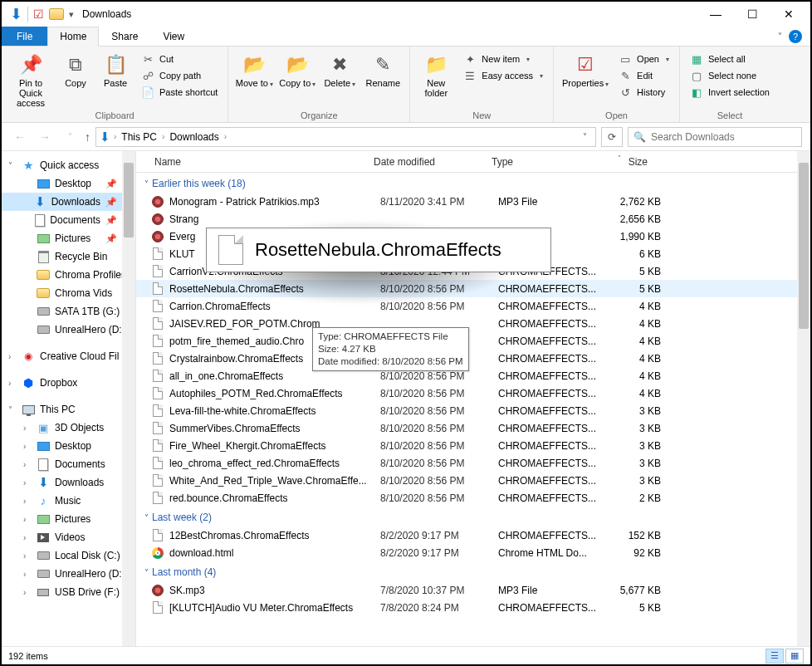 The image size is (812, 666). Describe the element at coordinates (179, 59) in the screenshot. I see `cut-button: ✂Cut` at that location.